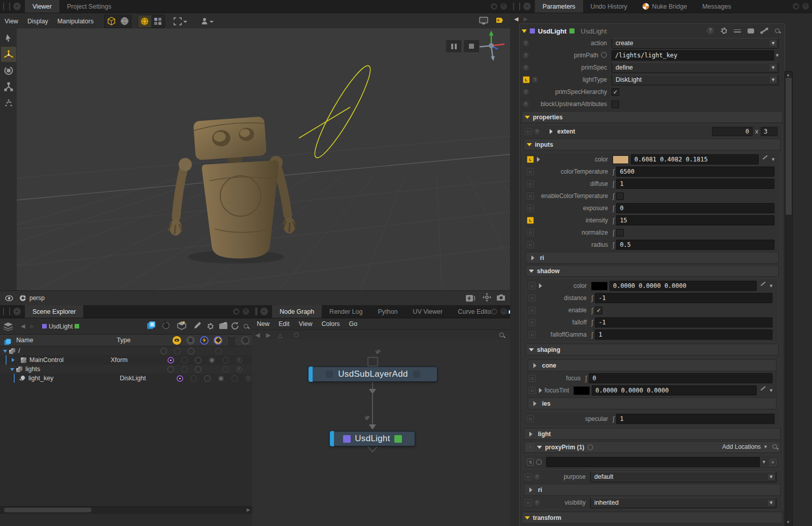  What do you see at coordinates (126, 510) in the screenshot?
I see `horizontal-scrollbar: ▶` at bounding box center [126, 510].